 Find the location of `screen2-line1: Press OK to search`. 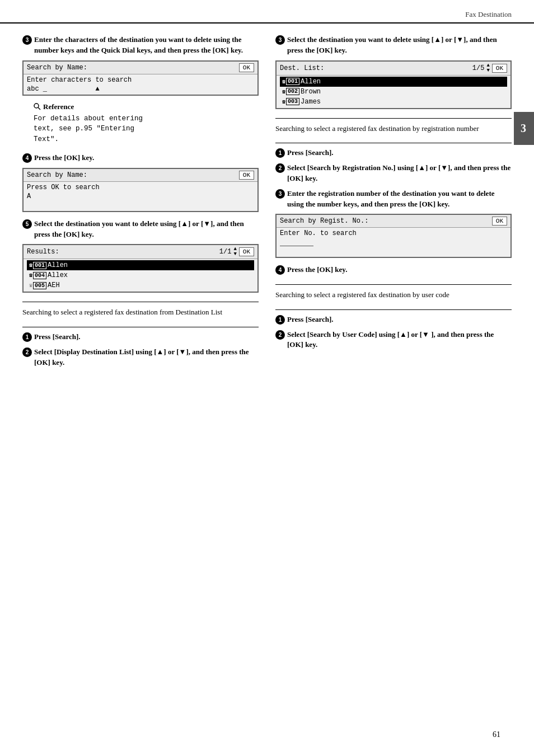

screen2-line1: Press OK to search is located at coordinates (140, 187).